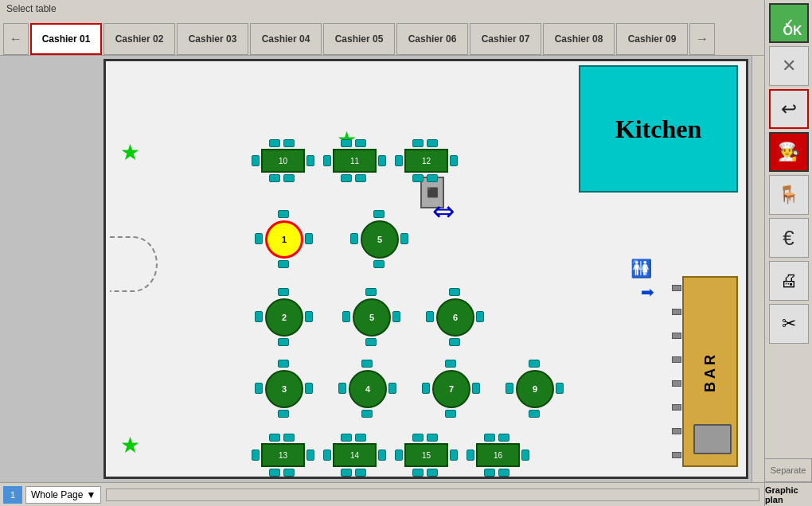 The image size is (812, 506). Describe the element at coordinates (712, 439) in the screenshot. I see `calculator-icon` at that location.